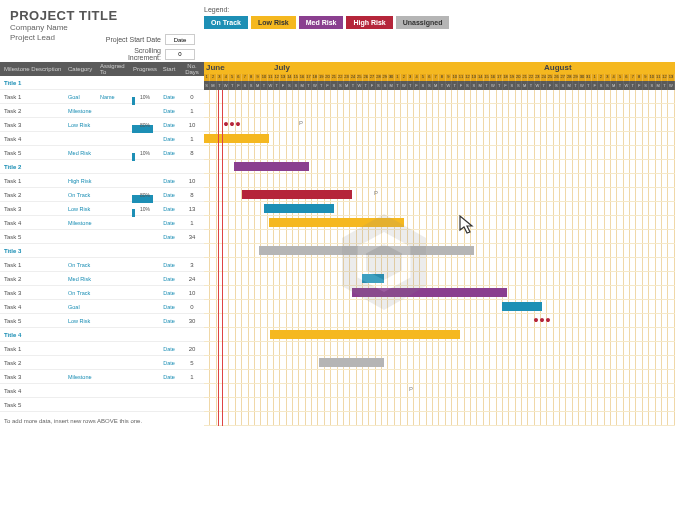  I want to click on task-row: Task 4MilestoneDate1, so click(102, 223).